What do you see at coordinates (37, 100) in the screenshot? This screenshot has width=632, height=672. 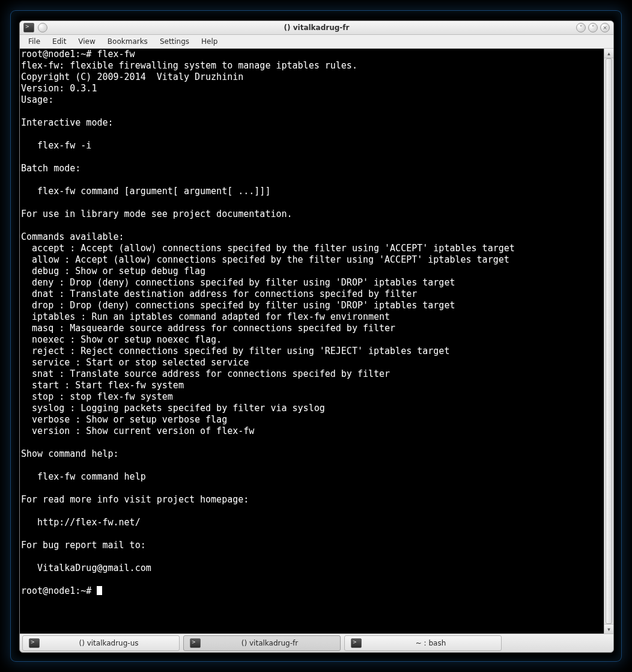 I see `terminal-line: Usage:` at bounding box center [37, 100].